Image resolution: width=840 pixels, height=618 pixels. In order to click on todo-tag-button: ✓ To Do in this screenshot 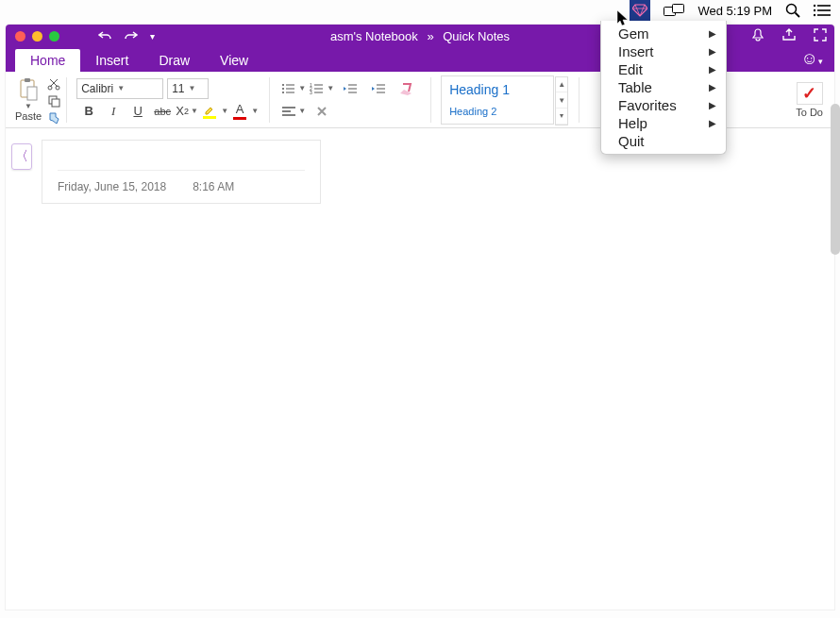, I will do `click(810, 100)`.